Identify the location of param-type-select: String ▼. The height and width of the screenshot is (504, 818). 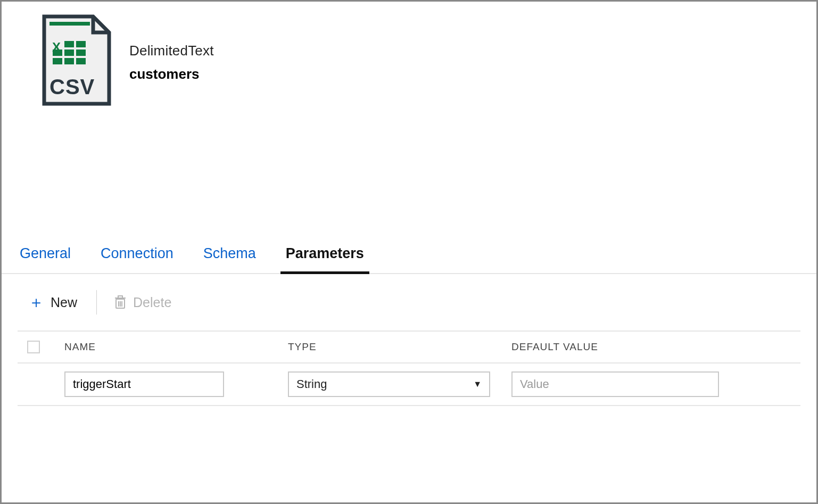
(389, 384).